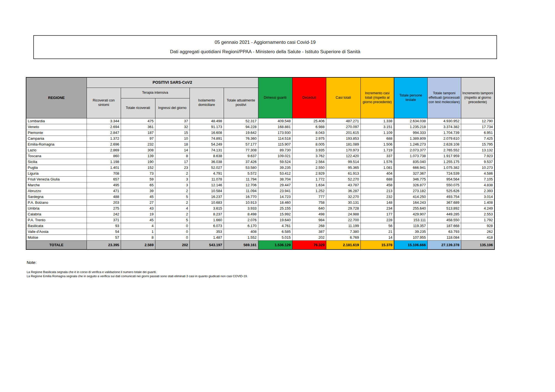  Describe the element at coordinates (104, 197) in the screenshot. I see `value-cell: 488` at that location.